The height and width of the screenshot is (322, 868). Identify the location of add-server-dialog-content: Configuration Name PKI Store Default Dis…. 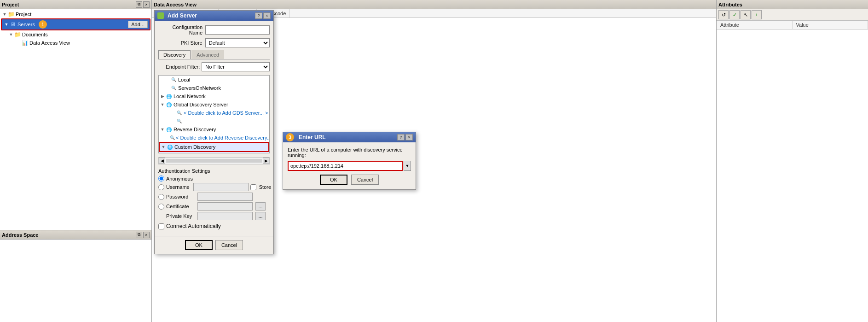
(214, 128).